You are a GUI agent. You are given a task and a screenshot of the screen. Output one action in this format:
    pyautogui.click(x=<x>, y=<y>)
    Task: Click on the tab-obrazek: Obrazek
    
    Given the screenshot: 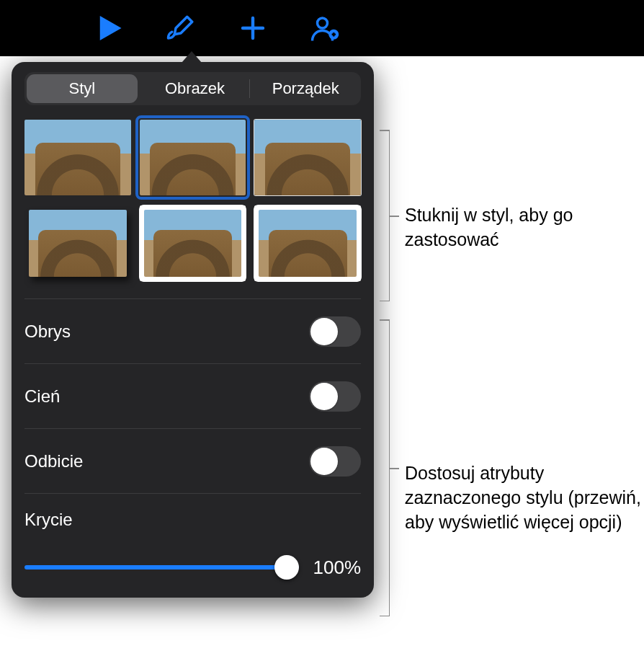 What is the action you would take?
    pyautogui.click(x=195, y=89)
    